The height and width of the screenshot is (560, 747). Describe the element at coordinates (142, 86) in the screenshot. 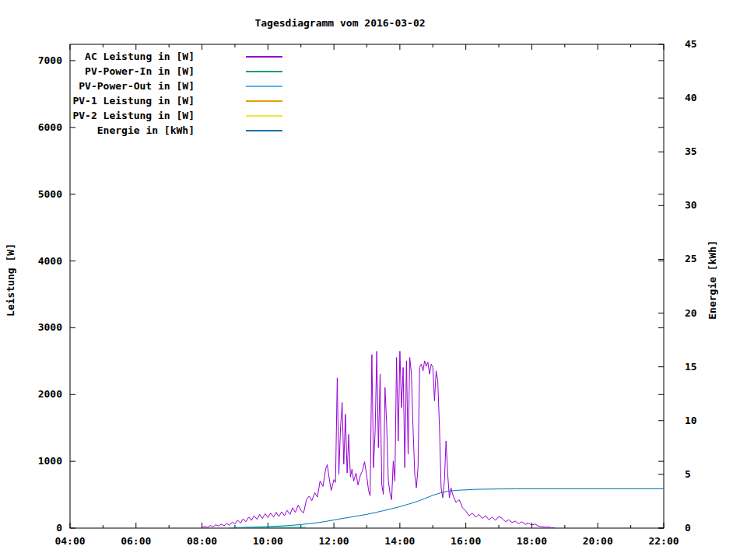

I see `legend-item: PV-Power-Out in [W]` at that location.